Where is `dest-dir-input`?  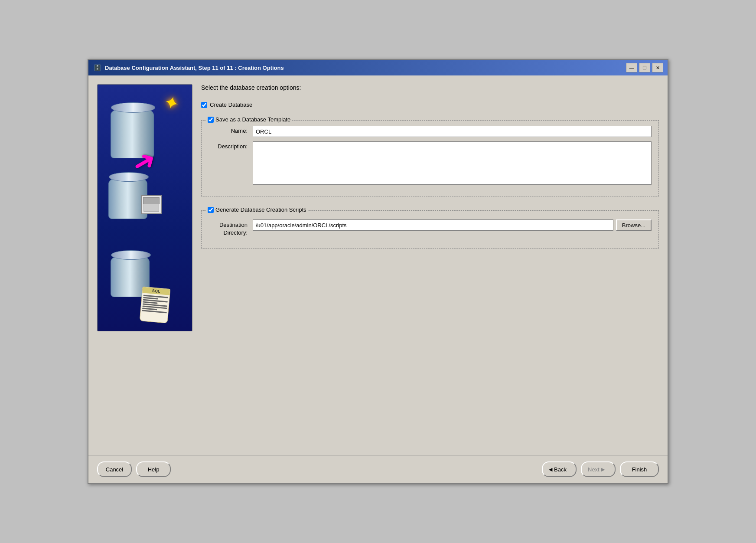
dest-dir-input is located at coordinates (433, 225).